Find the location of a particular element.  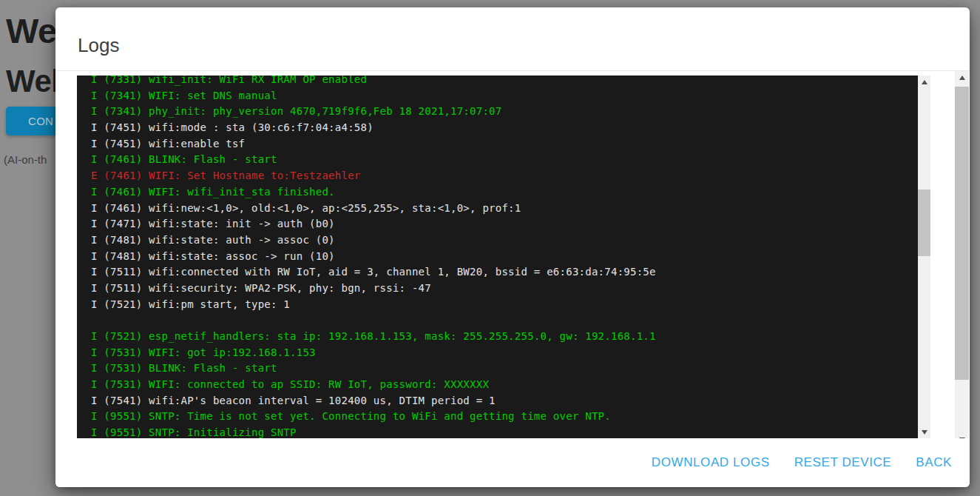

bg-page-caption: (AI-on-th is located at coordinates (25, 160).